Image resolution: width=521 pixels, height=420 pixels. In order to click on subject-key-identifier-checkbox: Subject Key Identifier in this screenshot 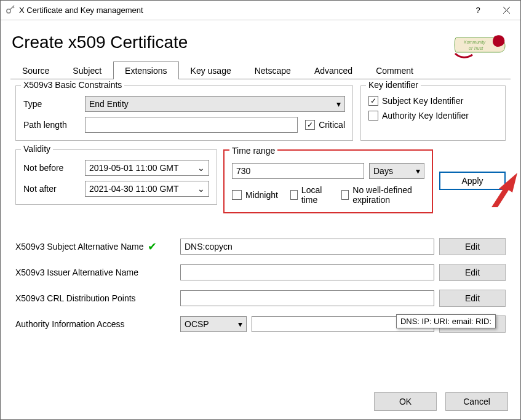, I will do `click(433, 101)`.